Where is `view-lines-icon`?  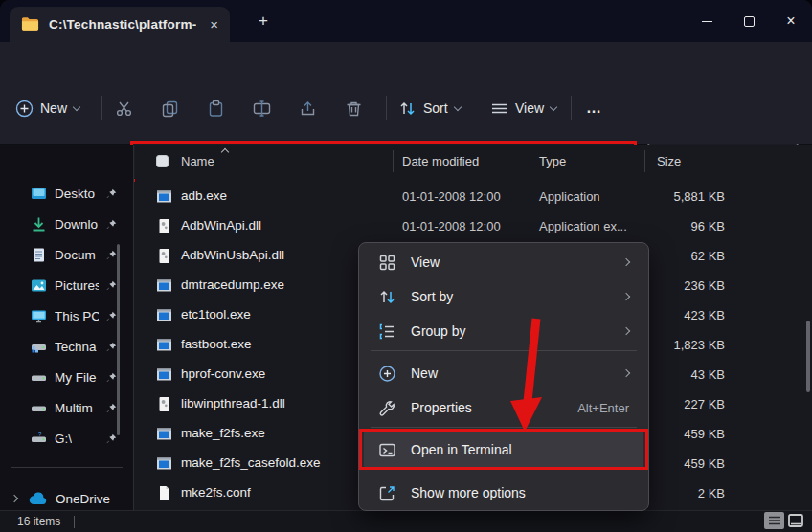 view-lines-icon is located at coordinates (500, 109).